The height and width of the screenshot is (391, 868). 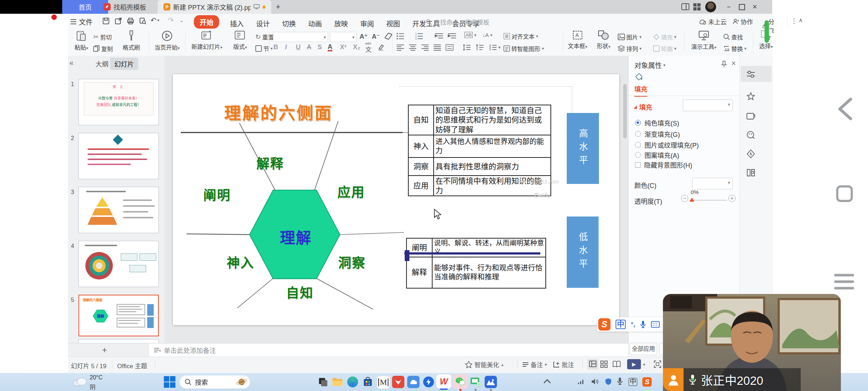 What do you see at coordinates (388, 350) in the screenshot?
I see `notes-bar: 单击此处添加备注` at bounding box center [388, 350].